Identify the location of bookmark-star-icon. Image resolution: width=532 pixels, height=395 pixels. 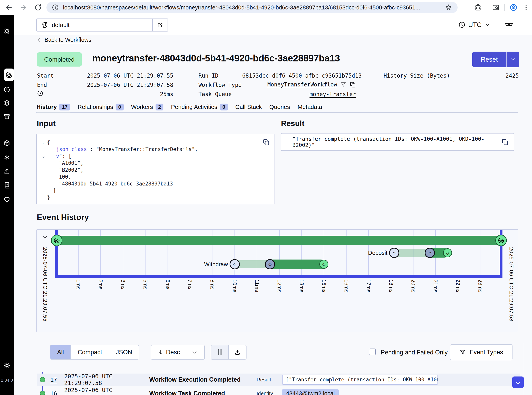
(449, 8).